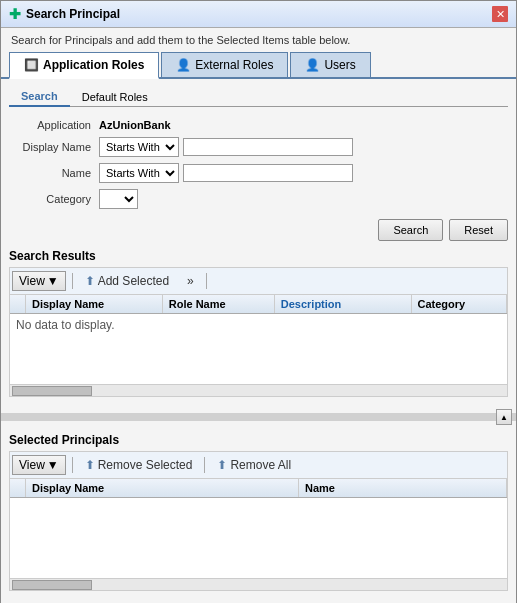  What do you see at coordinates (52, 585) in the screenshot?
I see `selected-scroll-thumb` at bounding box center [52, 585].